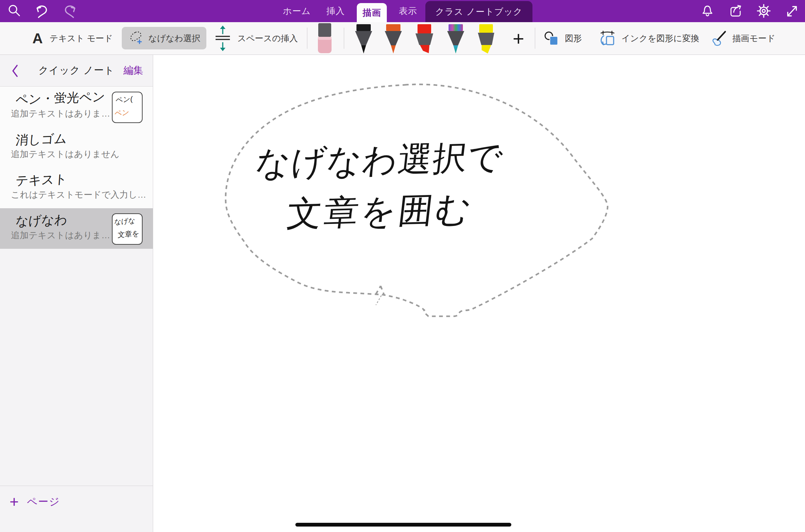  What do you see at coordinates (364, 40) in the screenshot?
I see `pen-black-tool` at bounding box center [364, 40].